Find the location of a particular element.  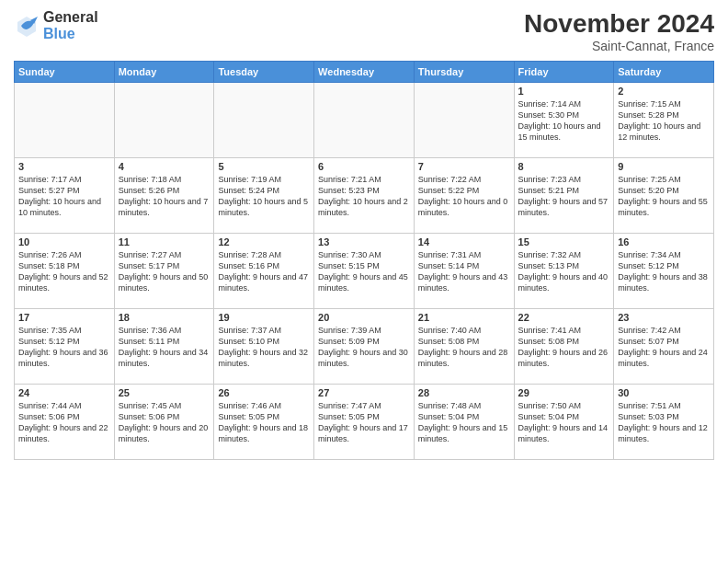

day-28: 28 Sunrise: 7:48 AMSunset: 5:04 PMDaylig… is located at coordinates (463, 422).